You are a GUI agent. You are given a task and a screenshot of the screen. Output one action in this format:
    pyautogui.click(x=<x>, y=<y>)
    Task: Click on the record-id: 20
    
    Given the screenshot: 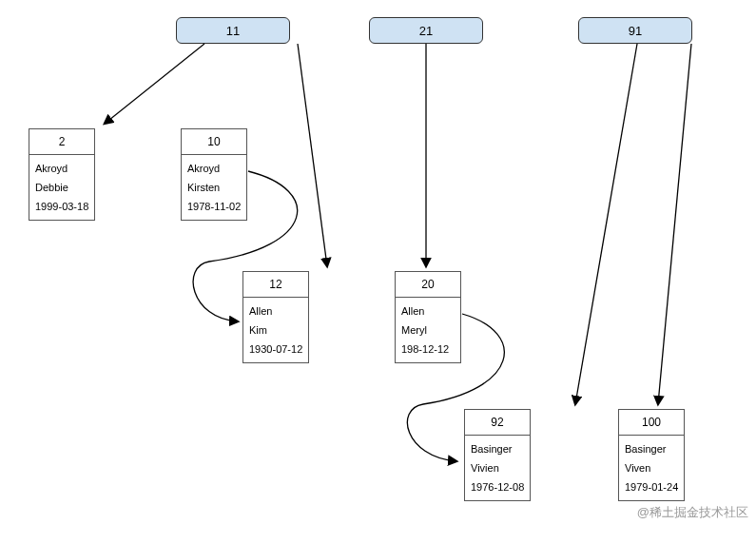 What is the action you would take?
    pyautogui.click(x=428, y=285)
    